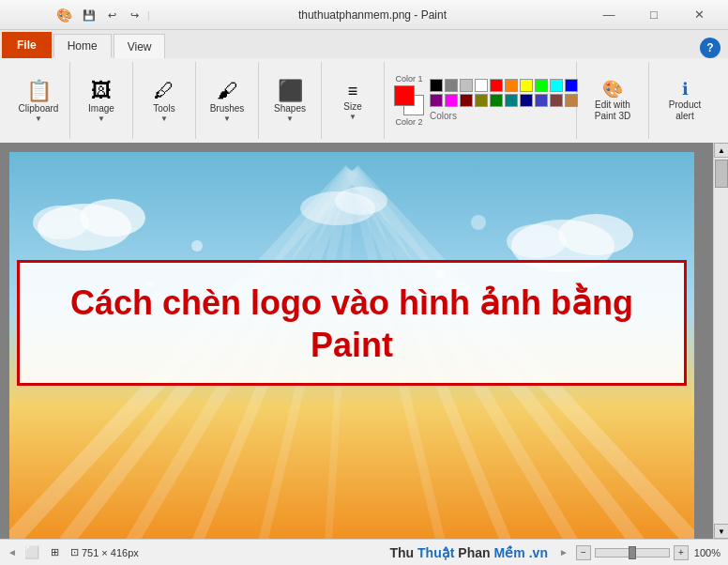 The height and width of the screenshot is (565, 728). Describe the element at coordinates (164, 91) in the screenshot. I see `tools-icon: 🖊` at that location.